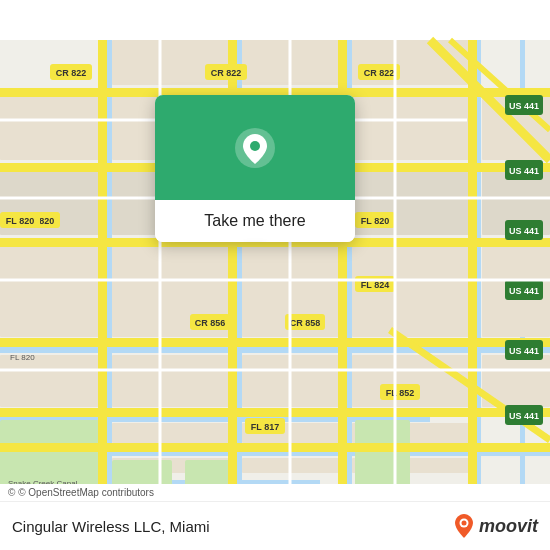  What do you see at coordinates (255, 148) in the screenshot?
I see `location-pin-icon` at bounding box center [255, 148].